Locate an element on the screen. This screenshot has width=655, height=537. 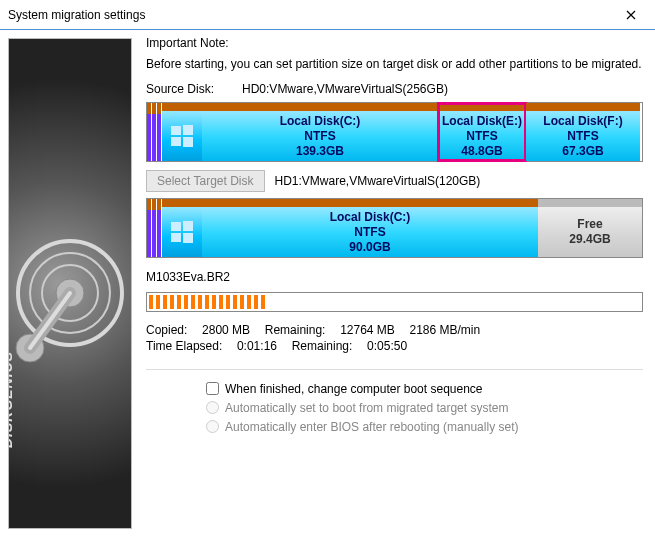
free-label: Free is located at coordinates (590, 224).